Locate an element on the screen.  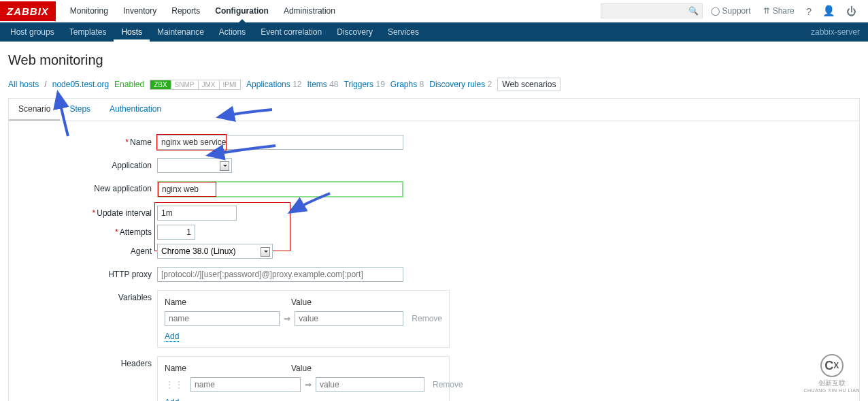
crumb-items-count: 48 is located at coordinates (333, 84).